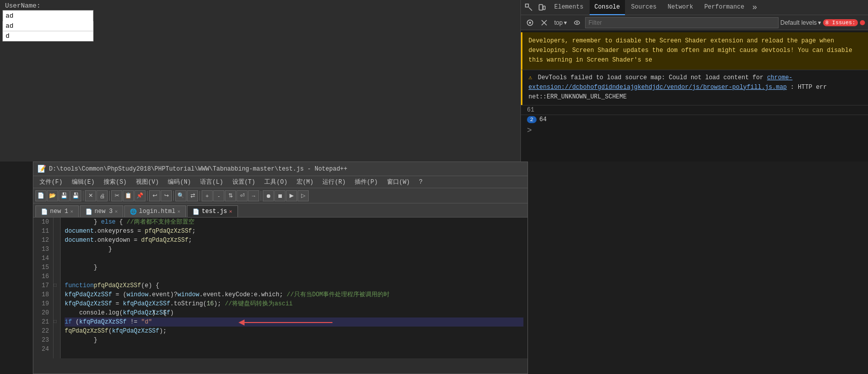  Describe the element at coordinates (102, 196) in the screenshot. I see `print-btn: 🖨` at that location.